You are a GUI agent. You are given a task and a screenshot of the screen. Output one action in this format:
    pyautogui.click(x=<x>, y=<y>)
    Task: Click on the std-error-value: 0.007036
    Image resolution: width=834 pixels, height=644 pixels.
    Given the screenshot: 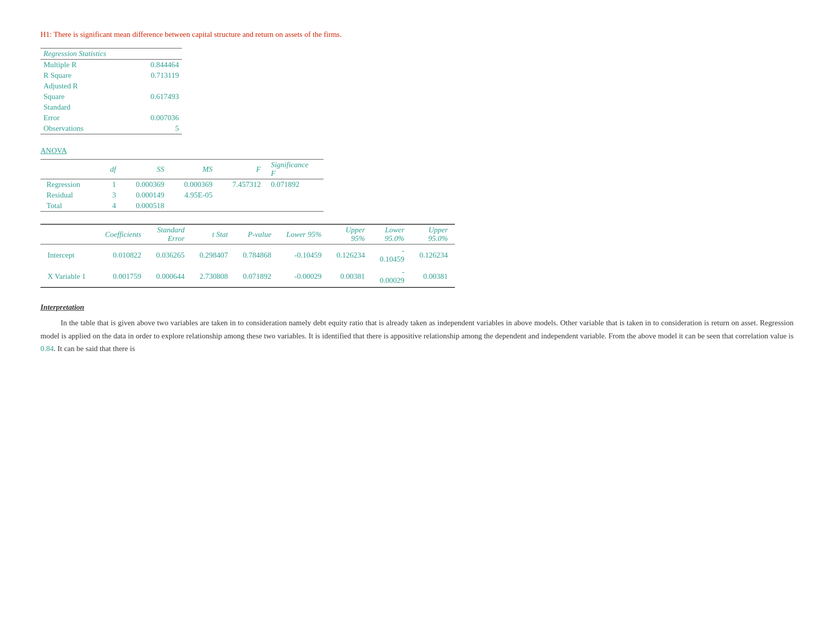 What is the action you would take?
    pyautogui.click(x=149, y=118)
    